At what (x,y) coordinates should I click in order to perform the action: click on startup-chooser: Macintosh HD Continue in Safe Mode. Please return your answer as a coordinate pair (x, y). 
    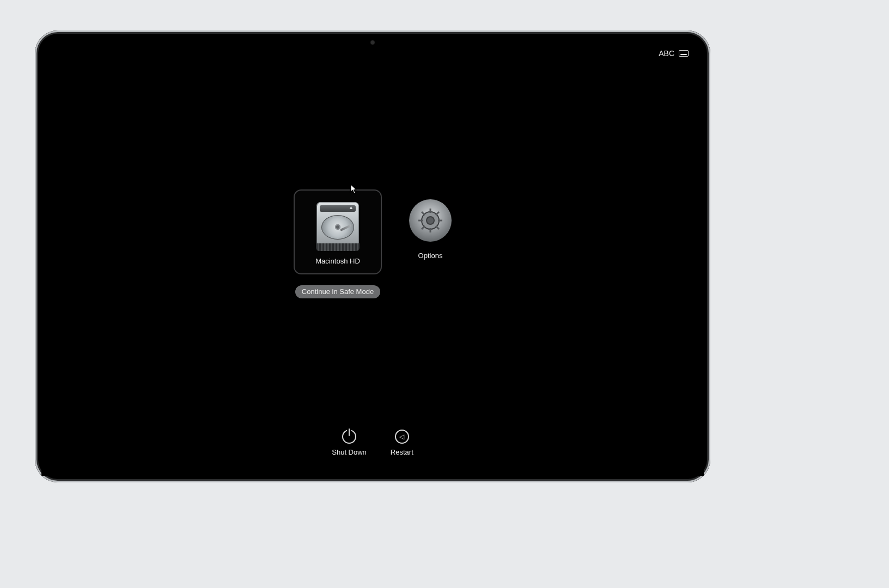
    Looking at the image, I should click on (373, 244).